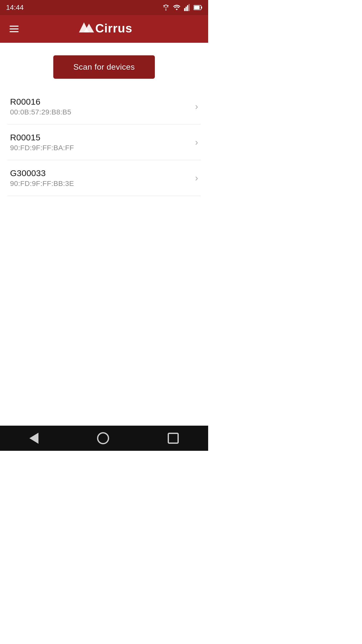 Image resolution: width=362 pixels, height=644 pixels. Describe the element at coordinates (104, 438) in the screenshot. I see `bottom-nav` at that location.